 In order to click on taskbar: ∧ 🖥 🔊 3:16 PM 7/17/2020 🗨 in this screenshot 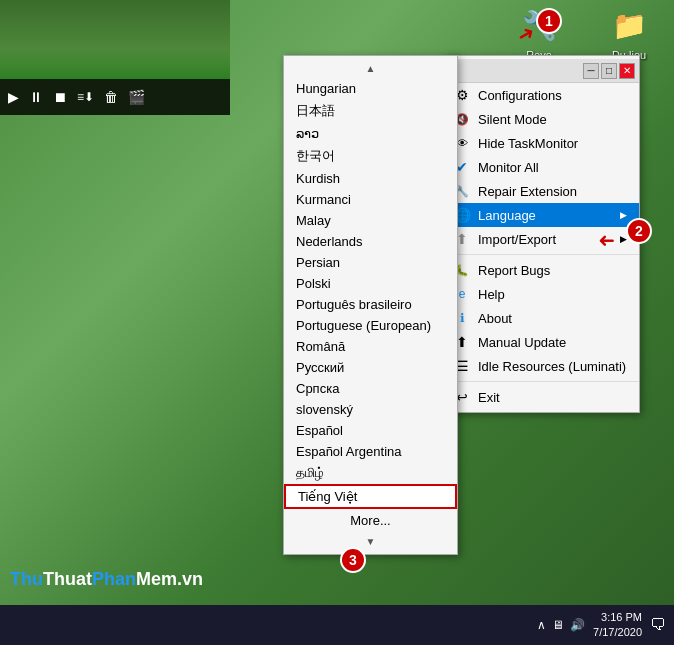, I will do `click(337, 625)`.